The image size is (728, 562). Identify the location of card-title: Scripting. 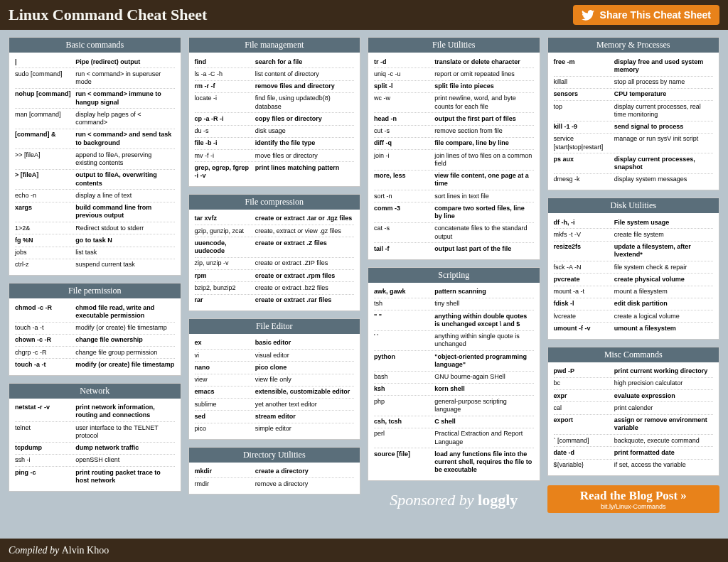
(454, 276).